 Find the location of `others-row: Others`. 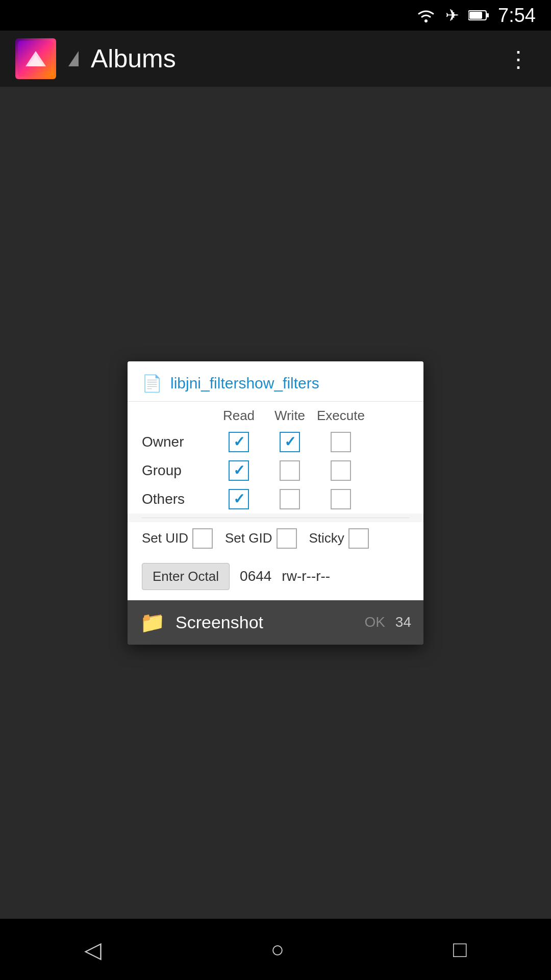

others-row: Others is located at coordinates (276, 499).